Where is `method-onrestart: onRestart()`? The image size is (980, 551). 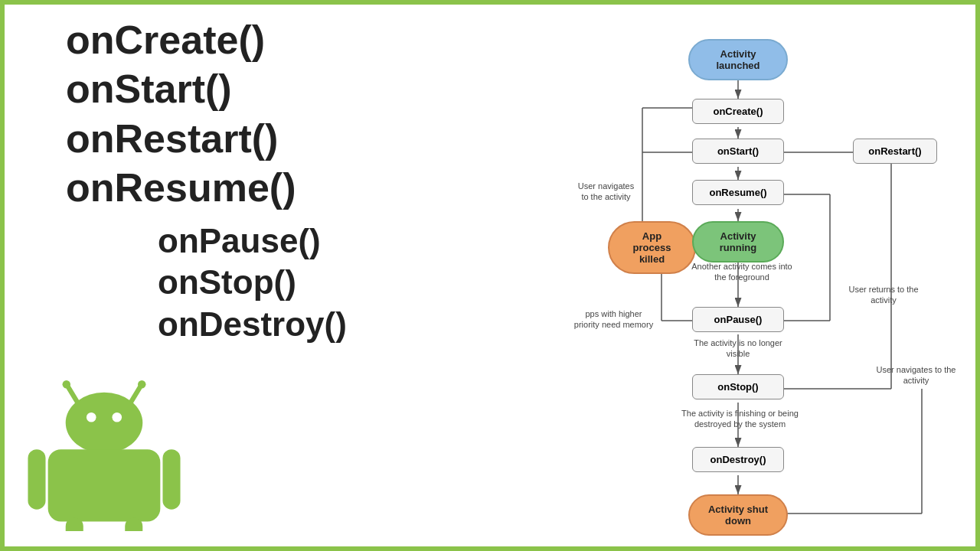 method-onrestart: onRestart() is located at coordinates (303, 139).